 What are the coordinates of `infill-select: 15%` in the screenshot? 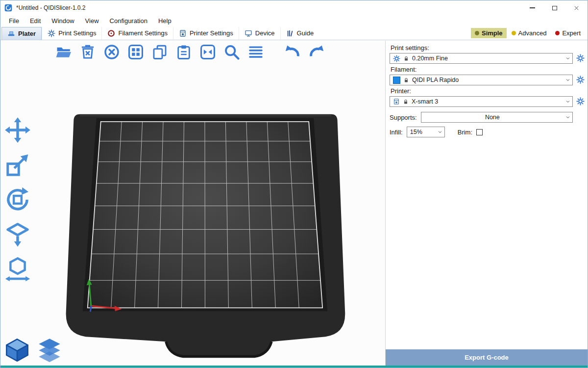 It's located at (426, 132).